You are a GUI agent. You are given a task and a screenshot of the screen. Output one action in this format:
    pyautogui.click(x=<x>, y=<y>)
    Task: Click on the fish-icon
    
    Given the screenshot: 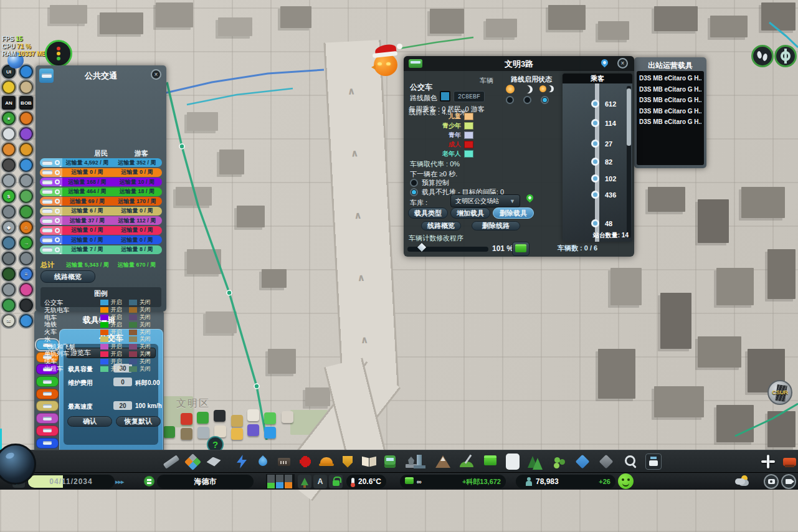 What is the action you would take?
    pyautogui.click(x=26, y=321)
    